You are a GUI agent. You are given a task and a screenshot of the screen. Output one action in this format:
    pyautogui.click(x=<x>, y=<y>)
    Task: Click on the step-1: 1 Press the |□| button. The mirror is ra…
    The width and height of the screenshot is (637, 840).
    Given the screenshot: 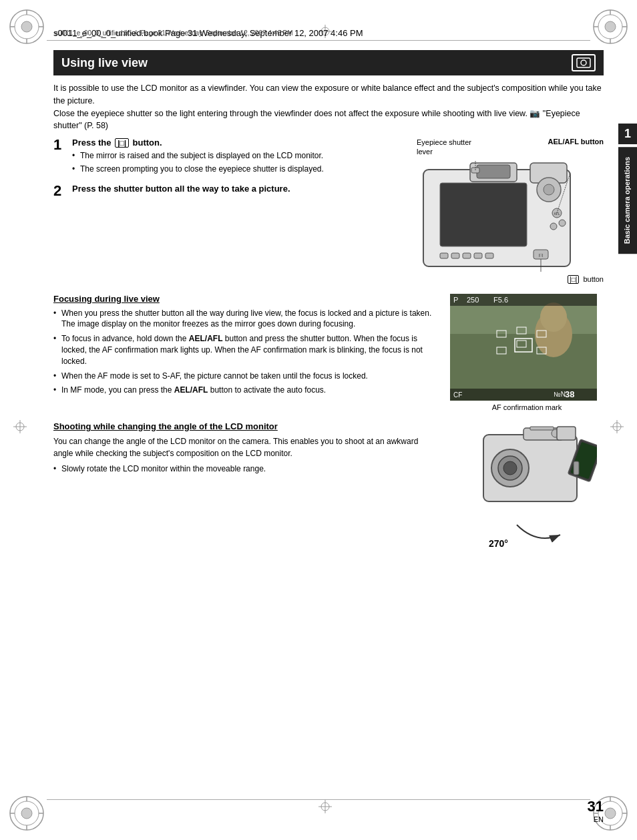 What is the action you would take?
    pyautogui.click(x=232, y=158)
    